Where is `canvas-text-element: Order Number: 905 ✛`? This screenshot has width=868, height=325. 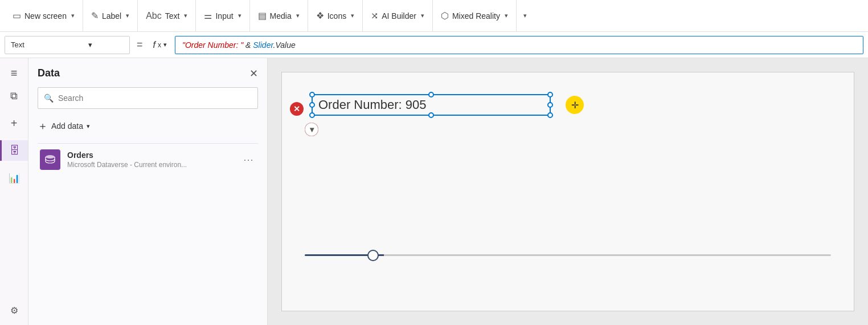
canvas-text-element: Order Number: 905 ✛ is located at coordinates (431, 105).